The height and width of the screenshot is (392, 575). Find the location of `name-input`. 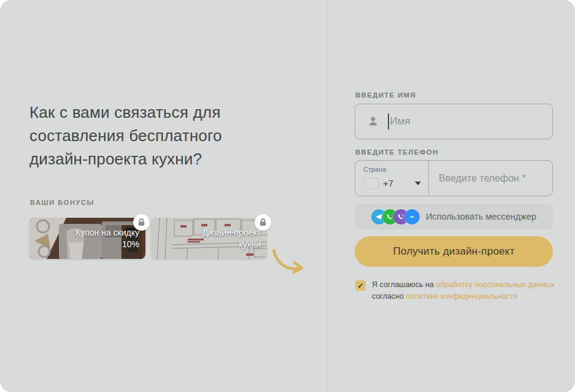

name-input is located at coordinates (471, 121).